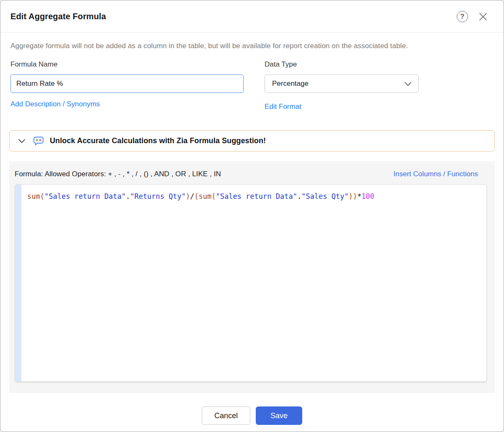 Image resolution: width=504 pixels, height=432 pixels. Describe the element at coordinates (252, 17) in the screenshot. I see `dialog-header: Edit Aggregate Formula ?` at that location.